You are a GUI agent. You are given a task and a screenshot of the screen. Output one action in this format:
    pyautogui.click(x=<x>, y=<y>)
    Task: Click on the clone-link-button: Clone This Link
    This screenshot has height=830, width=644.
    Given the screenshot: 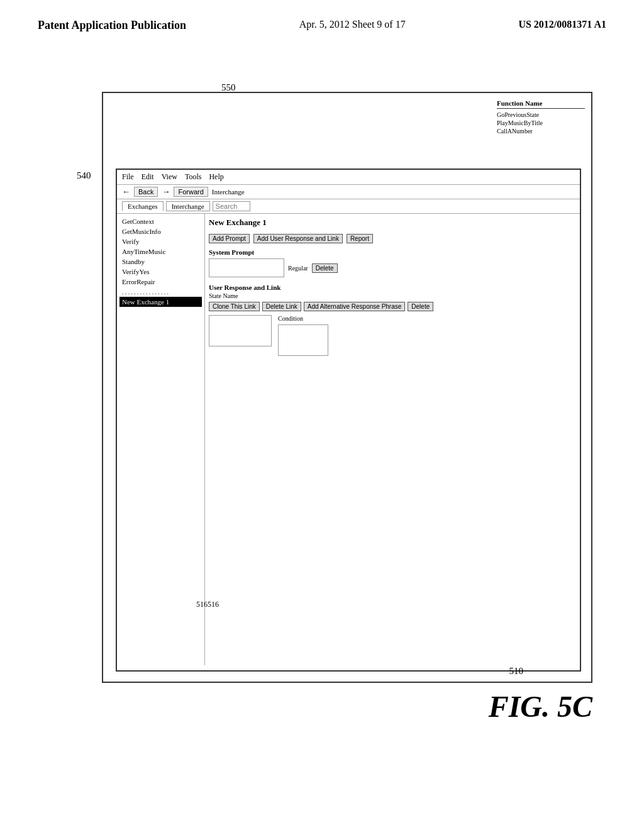 What is the action you would take?
    pyautogui.click(x=234, y=307)
    